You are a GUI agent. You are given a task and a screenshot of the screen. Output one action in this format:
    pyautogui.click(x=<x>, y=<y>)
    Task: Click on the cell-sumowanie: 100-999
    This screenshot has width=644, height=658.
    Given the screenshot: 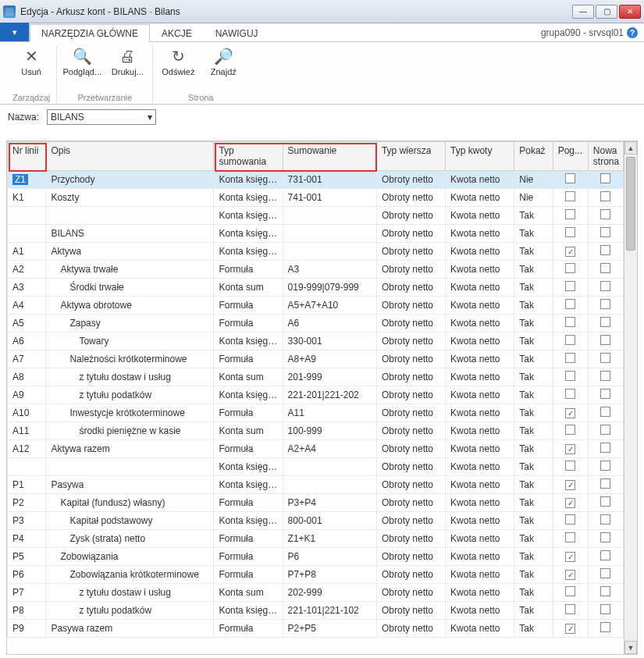 What is the action you would take?
    pyautogui.click(x=329, y=431)
    